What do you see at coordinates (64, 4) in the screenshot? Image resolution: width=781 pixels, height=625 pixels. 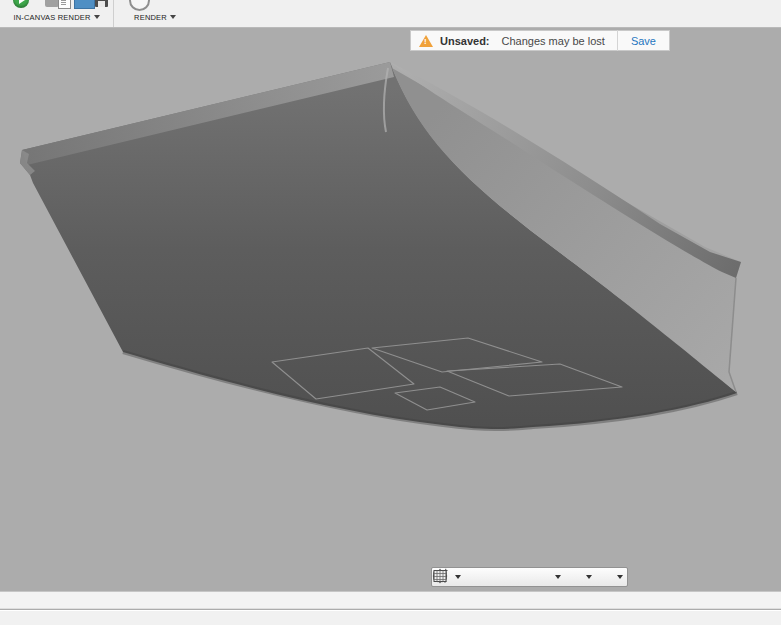 I see `render-settings-badge-icon` at bounding box center [64, 4].